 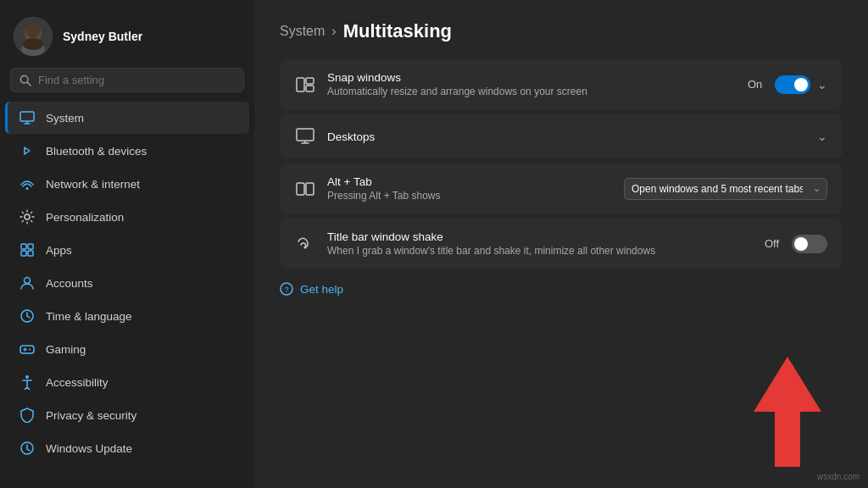 I want to click on alt-tab-select-wrapper: Open windows and 5 most recent tabs in M…, so click(x=726, y=189).